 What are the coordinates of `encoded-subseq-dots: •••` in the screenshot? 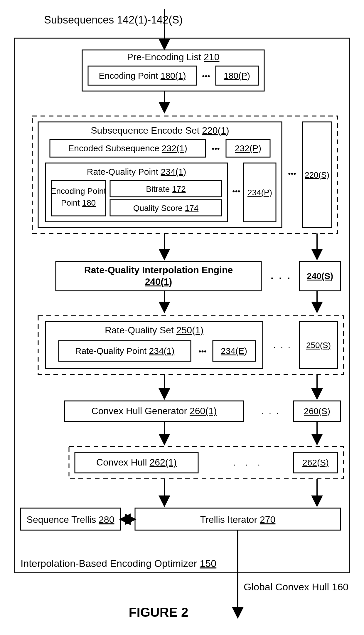 It's located at (215, 149).